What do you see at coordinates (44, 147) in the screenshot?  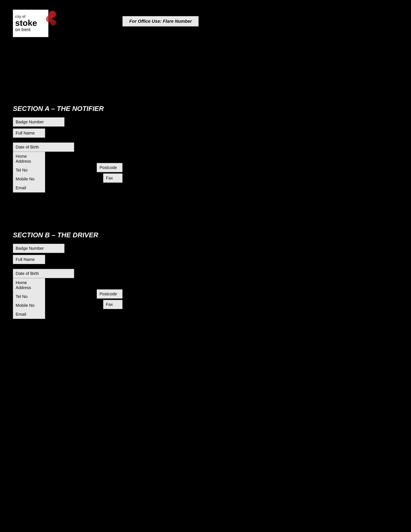 I see `section-a-dob-field: Date of Birth` at bounding box center [44, 147].